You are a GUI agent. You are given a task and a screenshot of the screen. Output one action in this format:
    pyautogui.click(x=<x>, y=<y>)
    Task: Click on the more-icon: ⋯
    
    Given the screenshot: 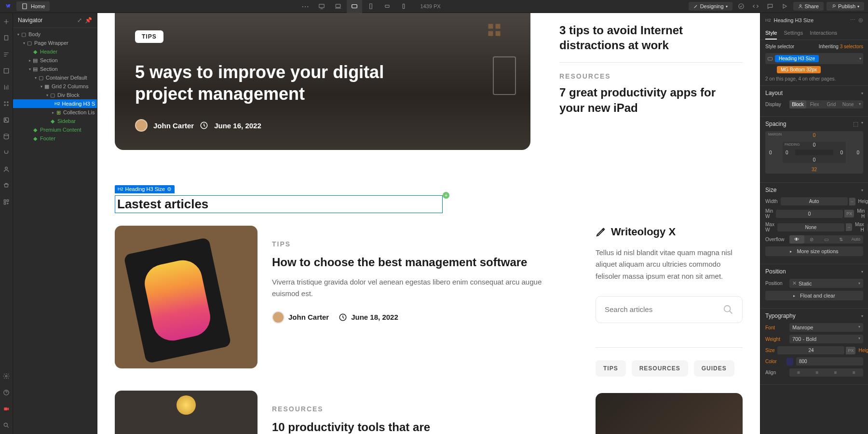 What is the action you would take?
    pyautogui.click(x=853, y=20)
    